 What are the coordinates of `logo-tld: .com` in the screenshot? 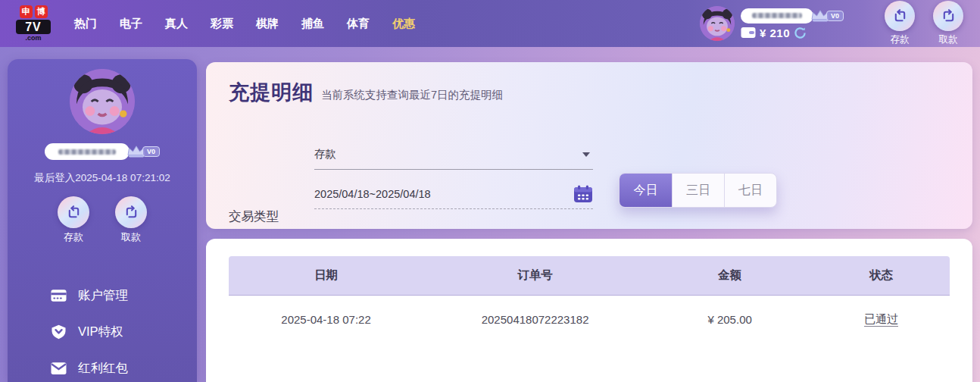 It's located at (33, 38).